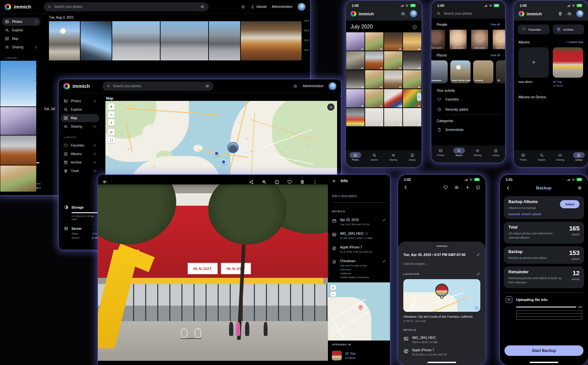  I want to click on add-description-field: Add description..., so click(442, 264).